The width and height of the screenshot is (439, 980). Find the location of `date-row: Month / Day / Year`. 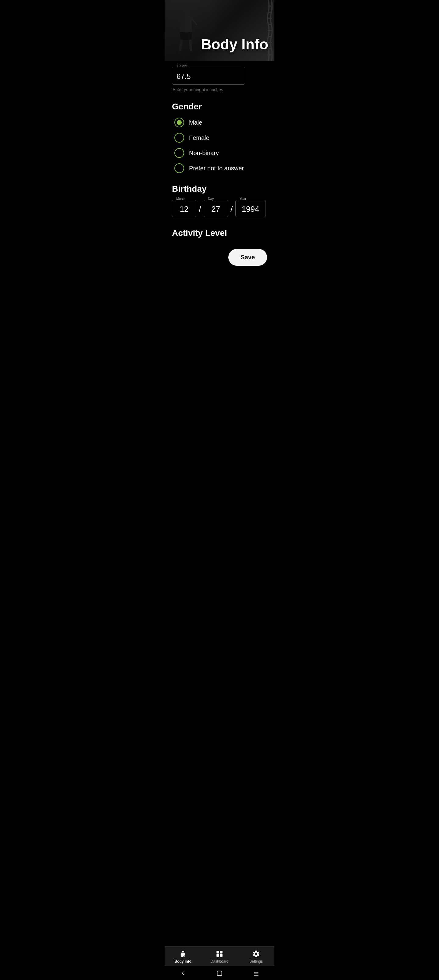

date-row: Month / Day / Year is located at coordinates (219, 208).